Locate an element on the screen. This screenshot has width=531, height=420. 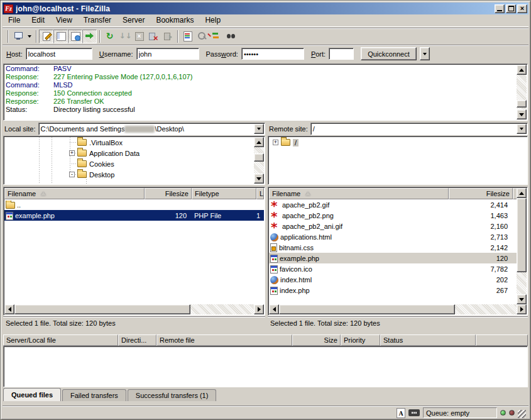
css-file-icon is located at coordinates (274, 248).